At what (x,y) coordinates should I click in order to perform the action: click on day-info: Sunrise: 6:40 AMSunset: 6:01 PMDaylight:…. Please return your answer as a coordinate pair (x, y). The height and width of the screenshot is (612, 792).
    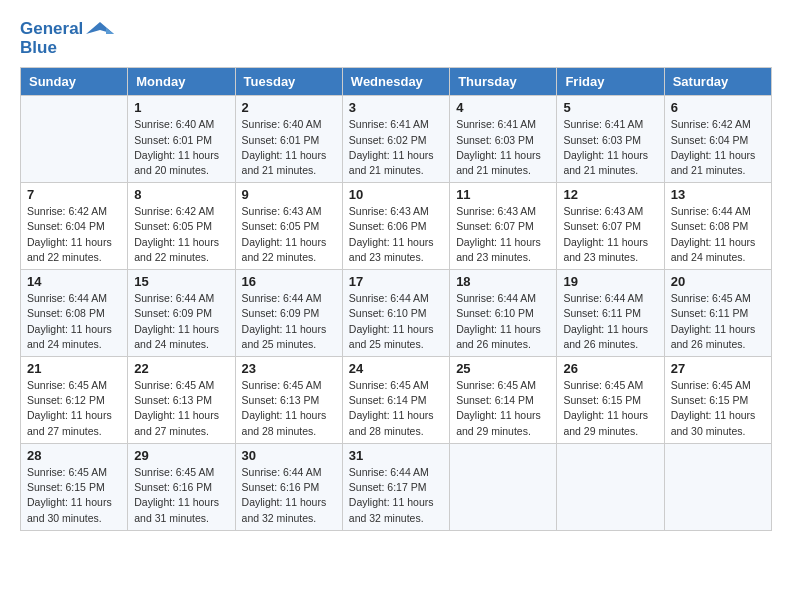
    Looking at the image, I should click on (181, 148).